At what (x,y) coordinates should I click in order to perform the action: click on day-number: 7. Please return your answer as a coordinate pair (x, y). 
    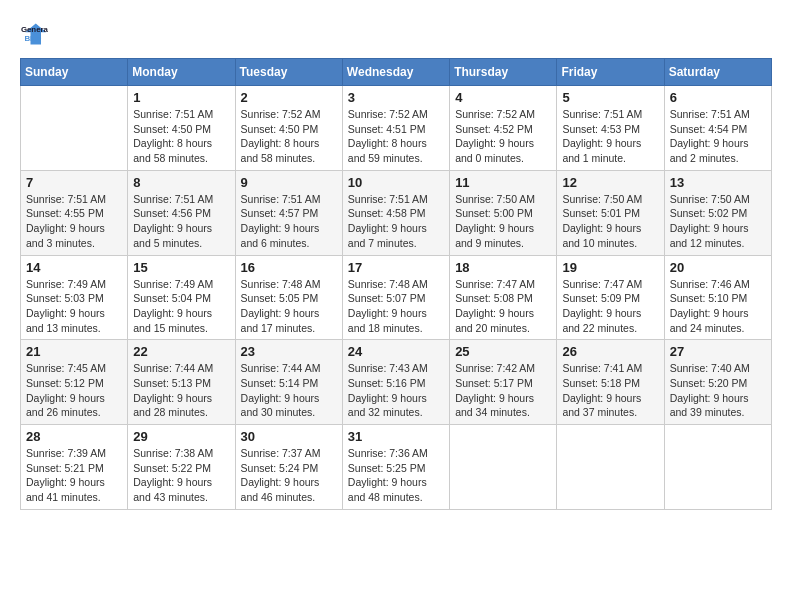
    Looking at the image, I should click on (74, 182).